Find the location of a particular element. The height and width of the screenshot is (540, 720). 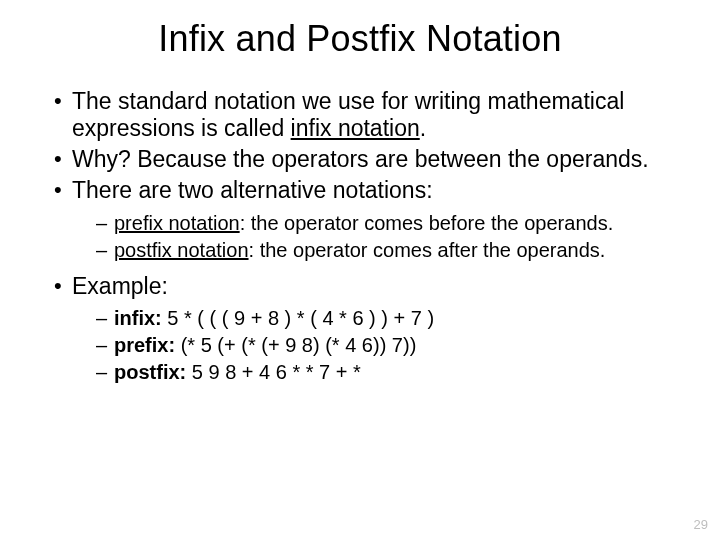

label-postfix: postfix: is located at coordinates (150, 372).